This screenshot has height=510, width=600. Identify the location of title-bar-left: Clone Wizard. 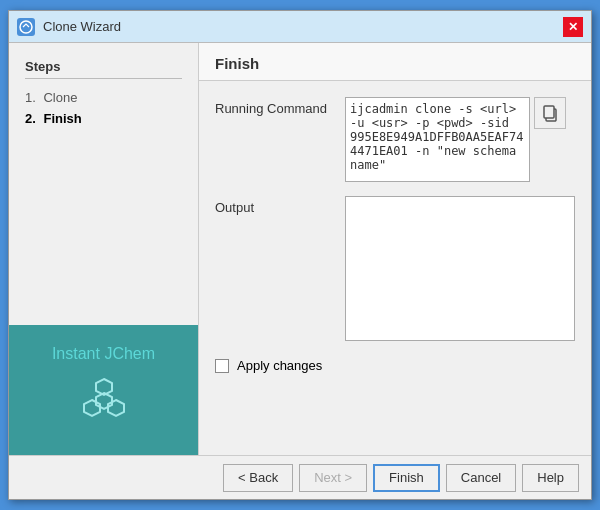
(69, 27).